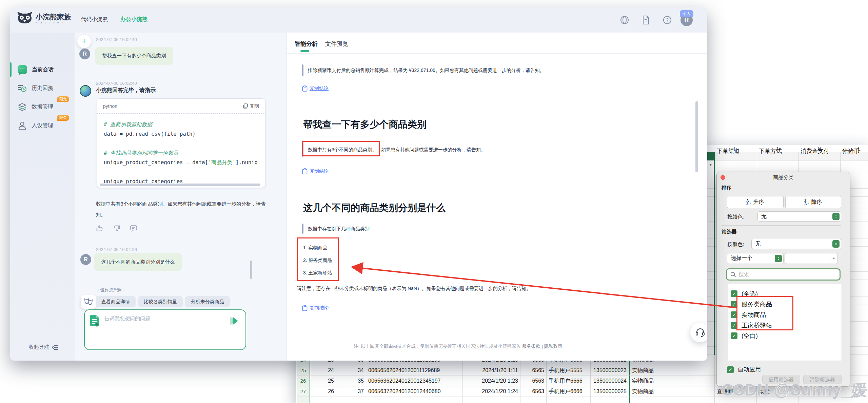 Image resolution: width=868 pixels, height=403 pixels. I want to click on thumbs-down-icon, so click(117, 228).